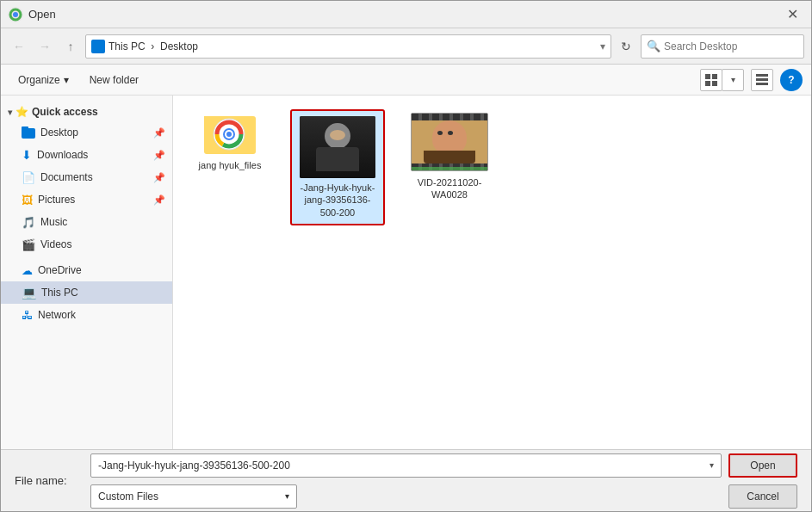 The height and width of the screenshot is (512, 812). Describe the element at coordinates (159, 133) in the screenshot. I see `pin-icon-desktop: 📌` at that location.